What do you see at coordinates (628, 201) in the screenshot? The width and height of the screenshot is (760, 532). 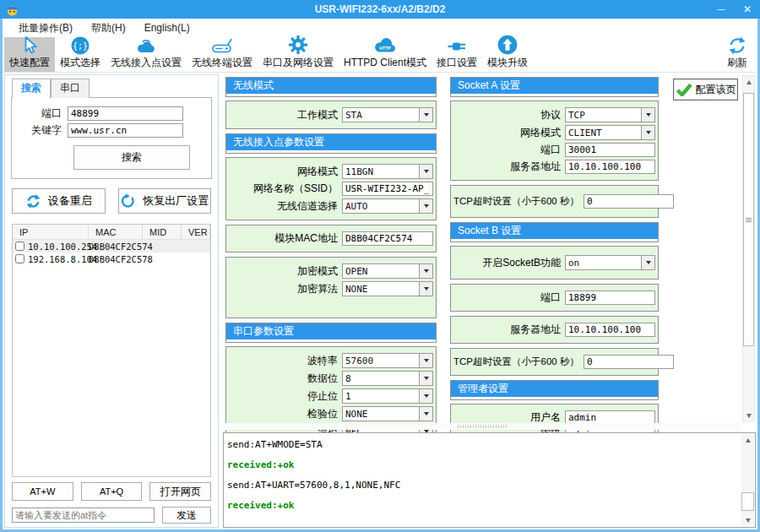 I see `socket-a-timeout-input` at bounding box center [628, 201].